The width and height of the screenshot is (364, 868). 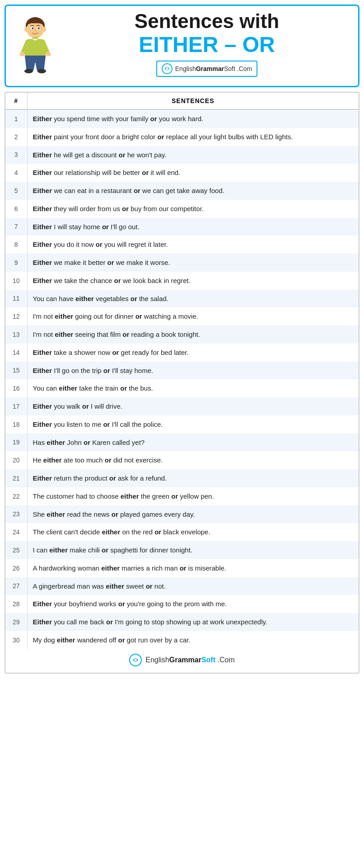 I want to click on row-sentence: You can have either vegetables or the sa…, so click(x=193, y=299).